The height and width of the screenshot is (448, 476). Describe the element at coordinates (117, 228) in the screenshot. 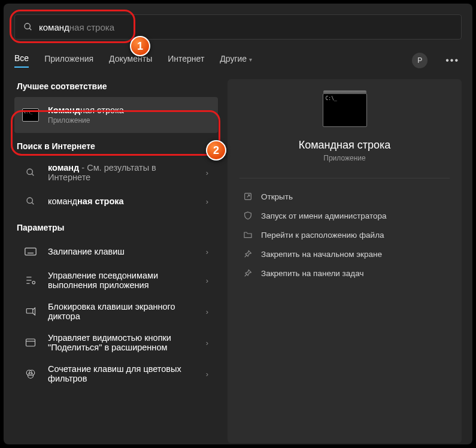

I see `section-settings: Параметры` at that location.